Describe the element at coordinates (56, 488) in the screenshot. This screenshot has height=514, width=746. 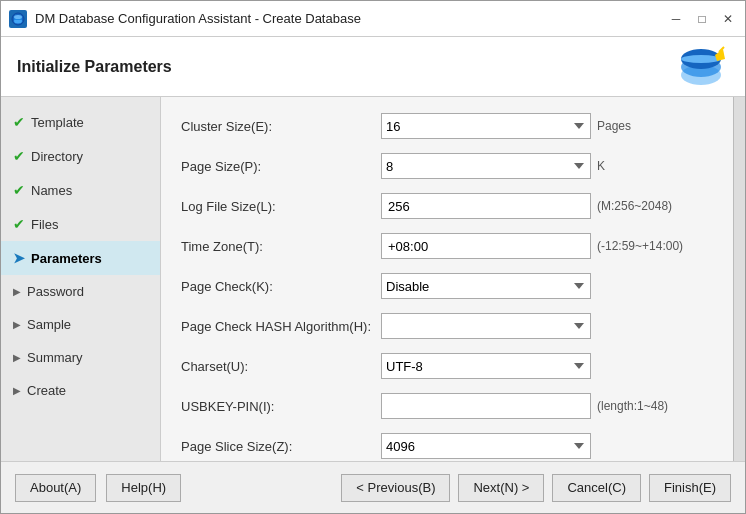
I see `about-button: About(A)` at that location.